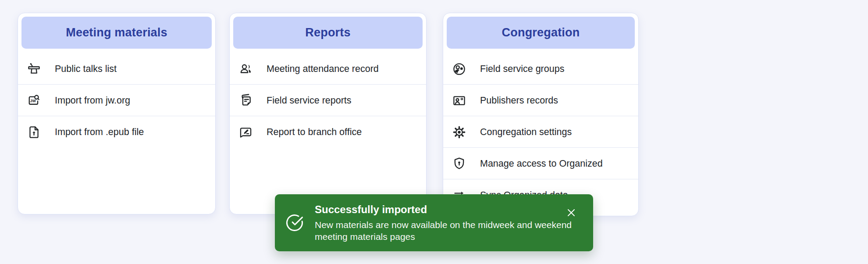  What do you see at coordinates (117, 98) in the screenshot?
I see `meeting-materials-list: Public talks list JW Import from jw.org` at bounding box center [117, 98].